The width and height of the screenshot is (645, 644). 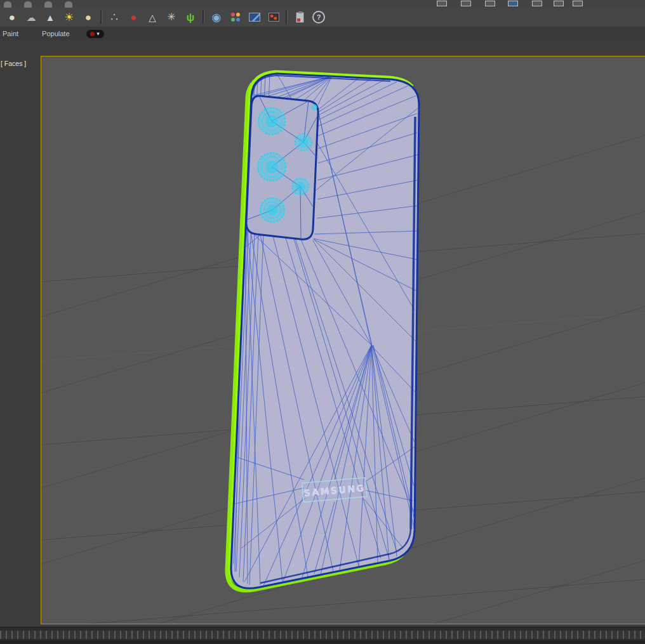 What do you see at coordinates (217, 18) in the screenshot?
I see `orbit-sphere-icon: ◉` at bounding box center [217, 18].